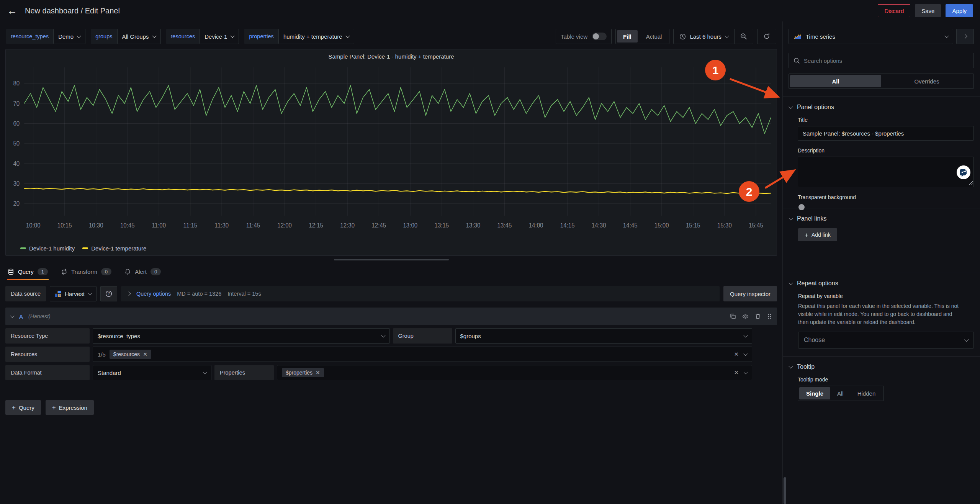 This screenshot has width=980, height=504. I want to click on zoom-out-icon, so click(744, 36).